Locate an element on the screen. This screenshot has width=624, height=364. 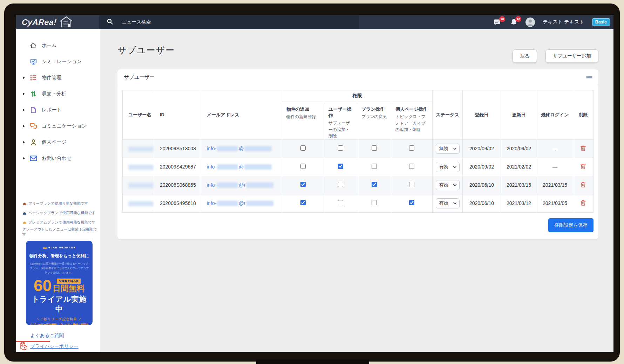
sidebar-item-home: ホーム is located at coordinates (58, 46).